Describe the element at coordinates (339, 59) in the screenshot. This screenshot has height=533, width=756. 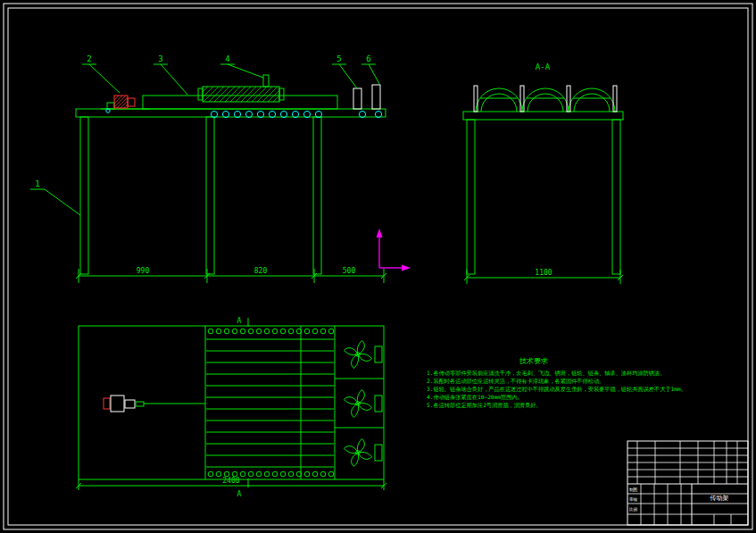
I see `balloon-5-number: 5` at that location.